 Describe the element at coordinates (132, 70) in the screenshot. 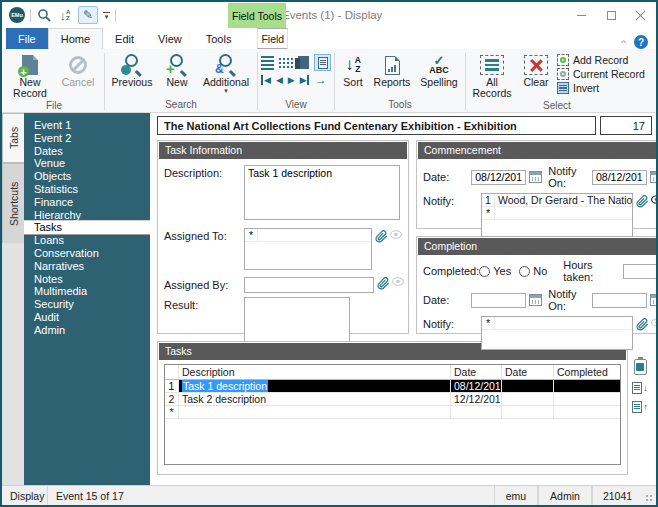

I see `previous-search-button: Previous` at that location.